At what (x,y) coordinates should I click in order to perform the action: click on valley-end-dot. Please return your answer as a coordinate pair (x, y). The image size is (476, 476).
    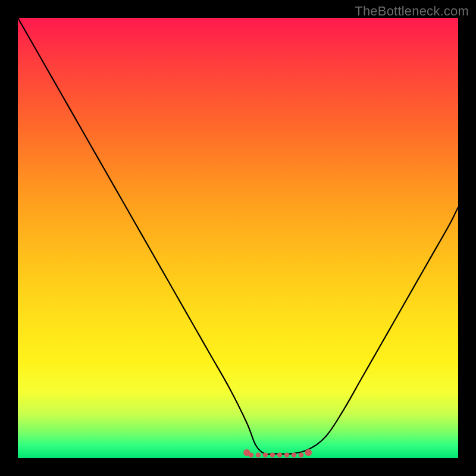
    Looking at the image, I should click on (308, 452).